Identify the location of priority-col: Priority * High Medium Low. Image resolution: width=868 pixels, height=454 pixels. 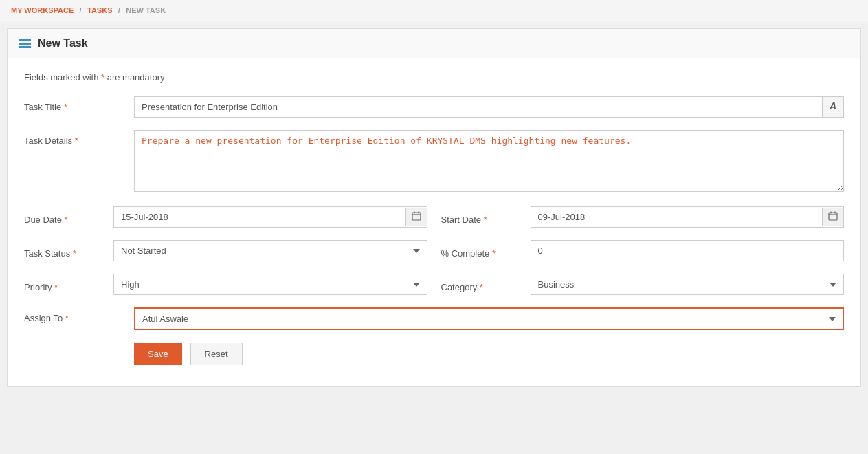
(225, 285).